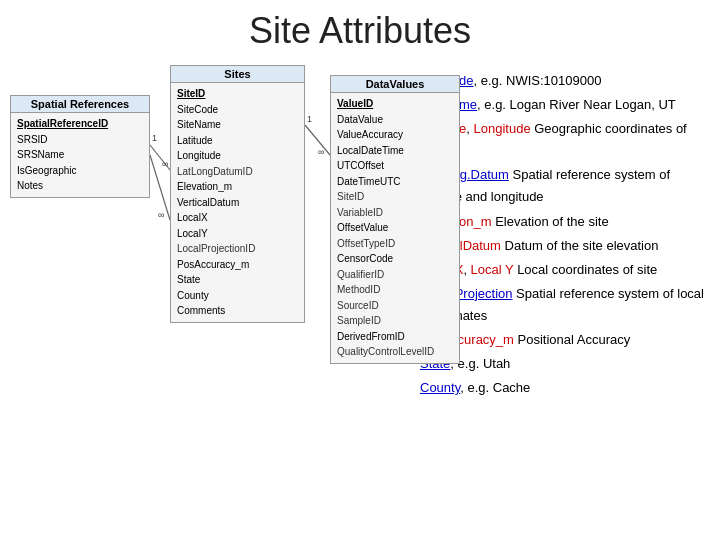 The image size is (720, 540). I want to click on field-posaccuracy-m: PosAccuracy_m, so click(238, 265).